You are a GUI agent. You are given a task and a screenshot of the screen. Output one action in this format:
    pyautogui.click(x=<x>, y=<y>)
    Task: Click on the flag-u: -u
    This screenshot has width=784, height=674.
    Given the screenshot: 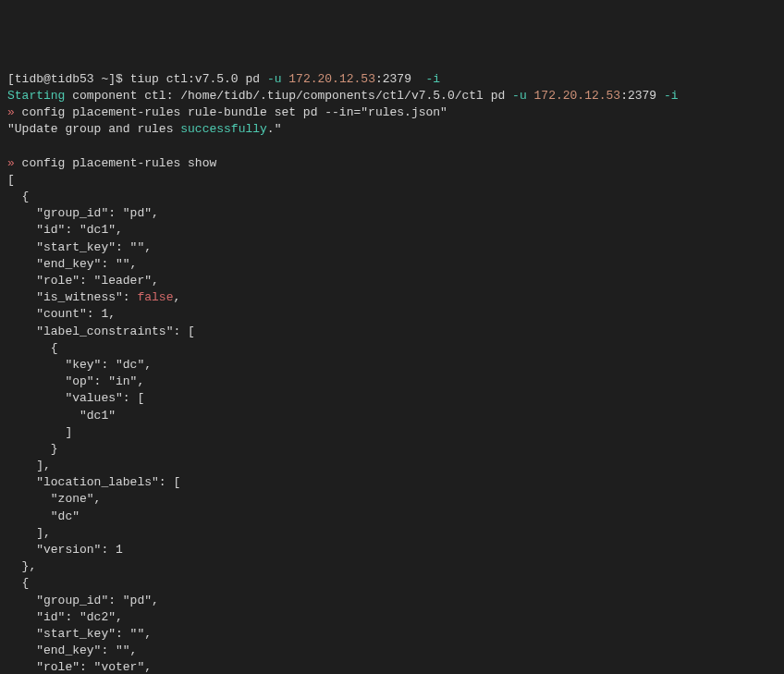 What is the action you would take?
    pyautogui.click(x=275, y=80)
    